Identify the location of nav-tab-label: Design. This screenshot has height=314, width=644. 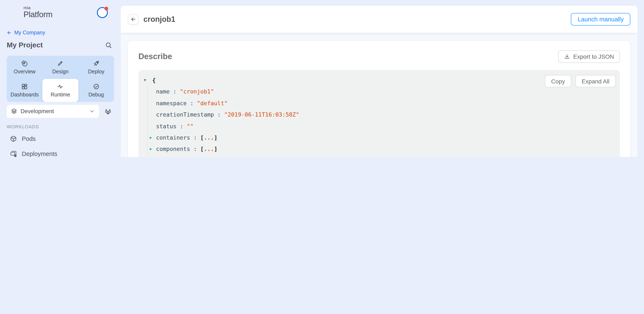
(60, 71).